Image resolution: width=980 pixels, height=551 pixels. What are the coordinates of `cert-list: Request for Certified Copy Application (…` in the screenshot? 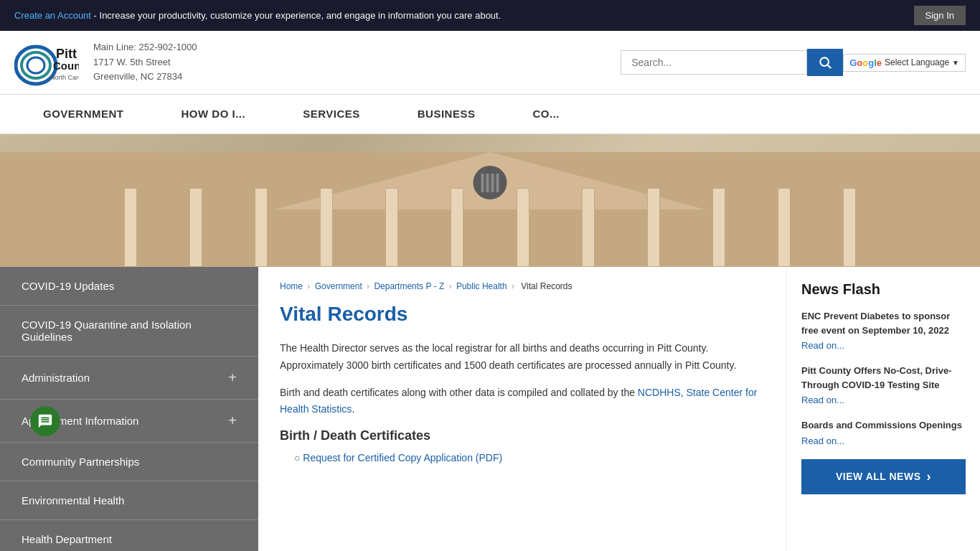 It's located at (522, 458).